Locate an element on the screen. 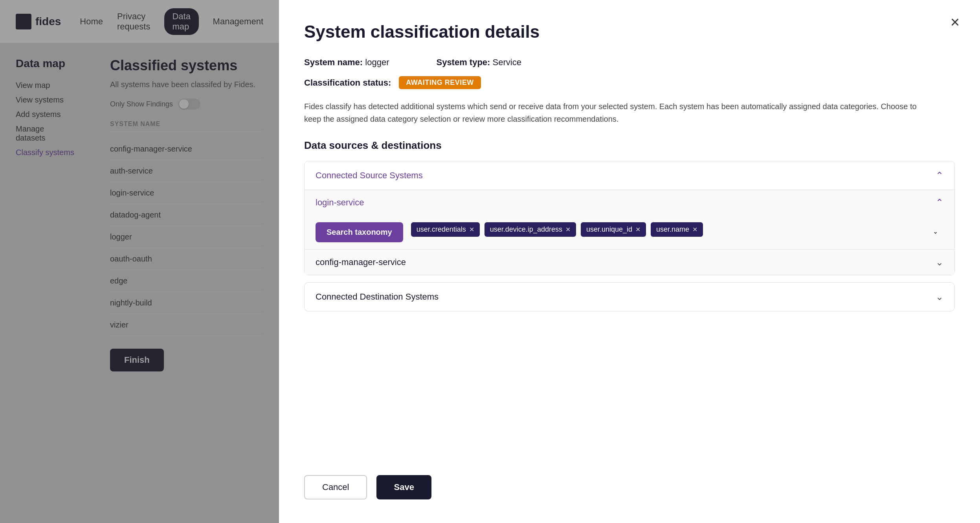  connected-destination-header: Connected Destination Systems ⌄ is located at coordinates (629, 297).